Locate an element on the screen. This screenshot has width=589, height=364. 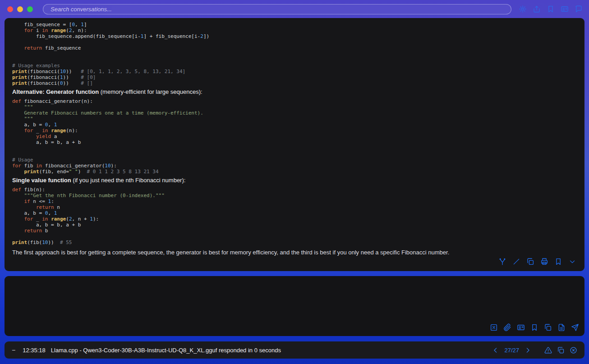
code-line: """Get the nth Fibonacci number (0-index… is located at coordinates (295, 196).